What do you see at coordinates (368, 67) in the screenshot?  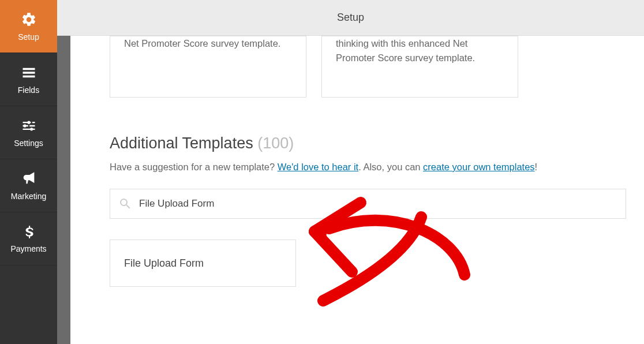 I see `template-cards-row: Net Promoter Score survey template. thin…` at bounding box center [368, 67].